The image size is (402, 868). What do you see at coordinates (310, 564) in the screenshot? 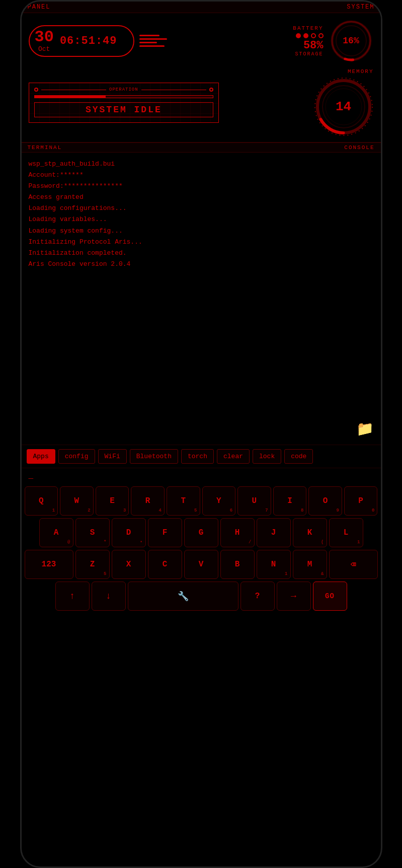
I see `key-M: M&` at bounding box center [310, 564].